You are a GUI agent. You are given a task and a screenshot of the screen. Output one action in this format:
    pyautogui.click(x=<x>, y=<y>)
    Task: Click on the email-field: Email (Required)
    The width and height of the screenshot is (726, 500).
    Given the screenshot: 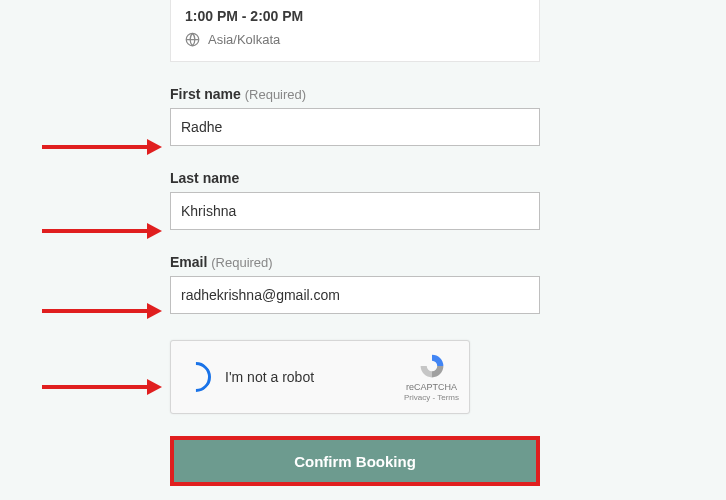 What is the action you would take?
    pyautogui.click(x=355, y=284)
    